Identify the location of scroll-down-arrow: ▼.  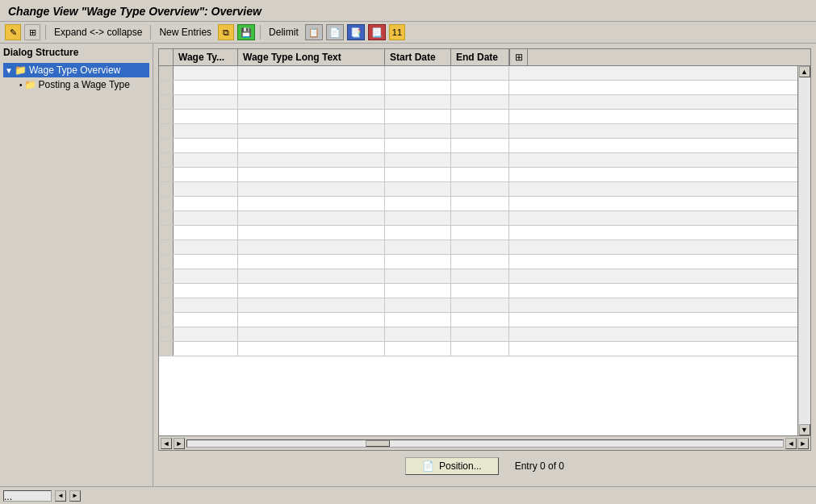
(805, 430).